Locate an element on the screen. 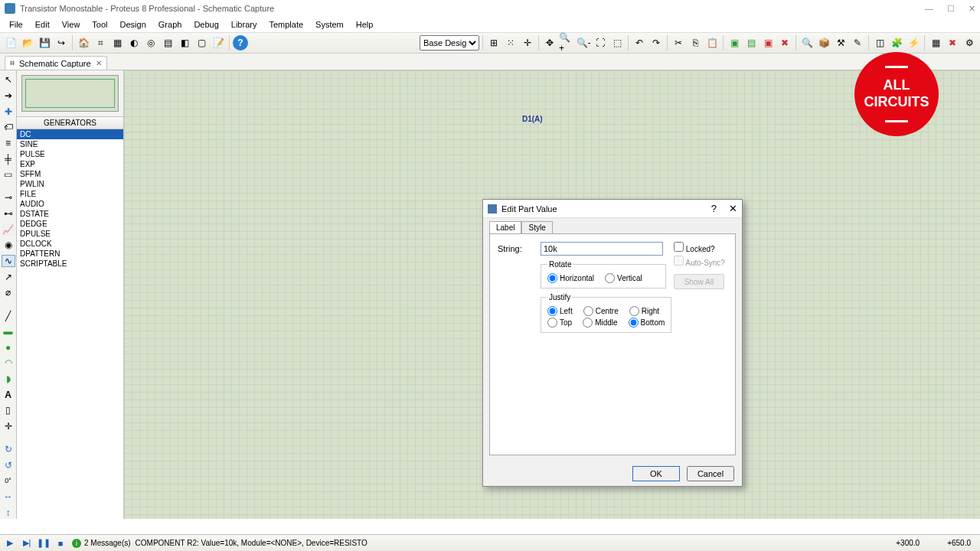  origin-icon: ✛ is located at coordinates (528, 43).